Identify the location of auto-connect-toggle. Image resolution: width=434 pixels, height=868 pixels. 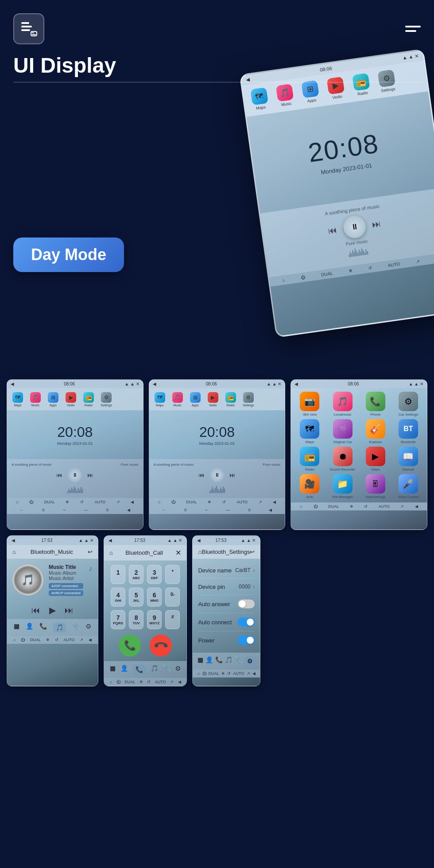
(246, 622).